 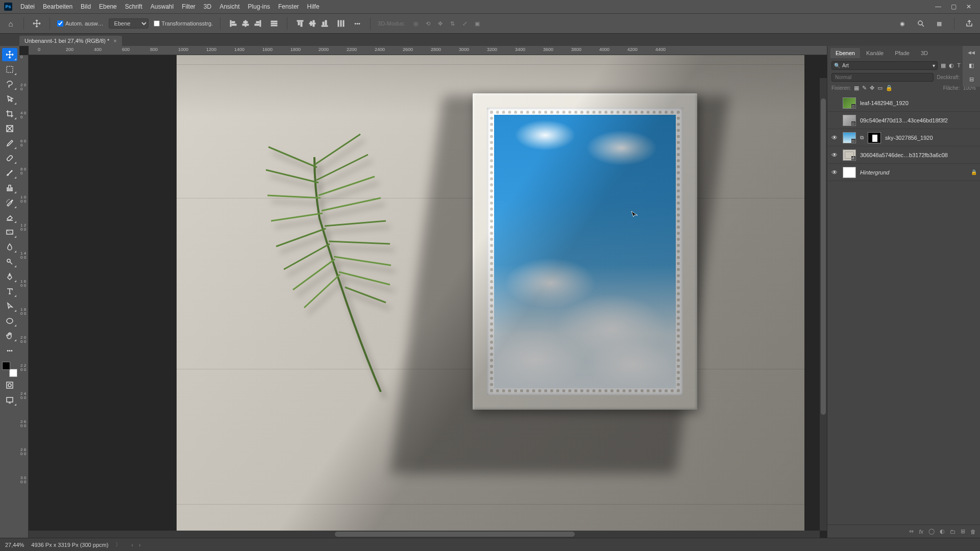 What do you see at coordinates (903, 103) in the screenshot?
I see `layer-row: ◫leaf-1482948_1920` at bounding box center [903, 103].